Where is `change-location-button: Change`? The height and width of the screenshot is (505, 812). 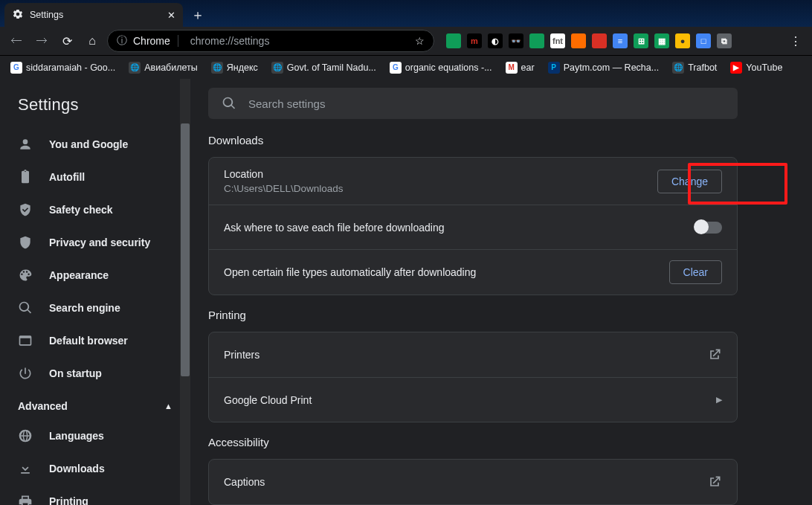
change-location-button: Change is located at coordinates (690, 181).